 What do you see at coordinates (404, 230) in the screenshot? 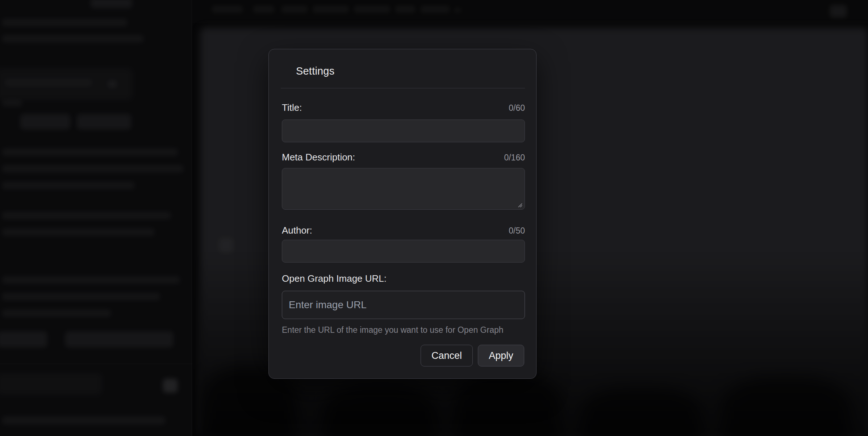
I see `author-label-row: Author: 0/50` at bounding box center [404, 230].